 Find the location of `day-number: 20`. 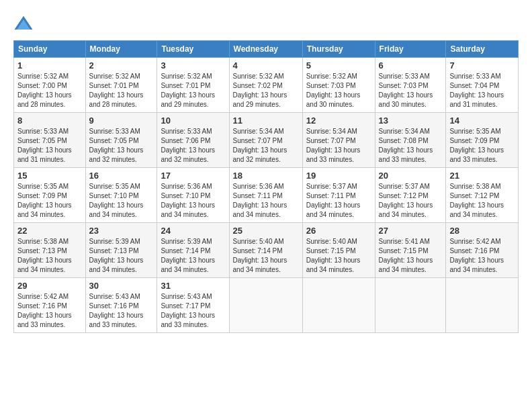

day-number: 20 is located at coordinates (411, 176).